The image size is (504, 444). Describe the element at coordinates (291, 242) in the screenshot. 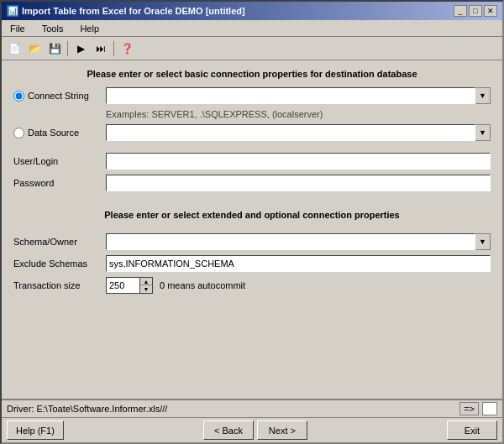

I see `schema-owner-input` at that location.